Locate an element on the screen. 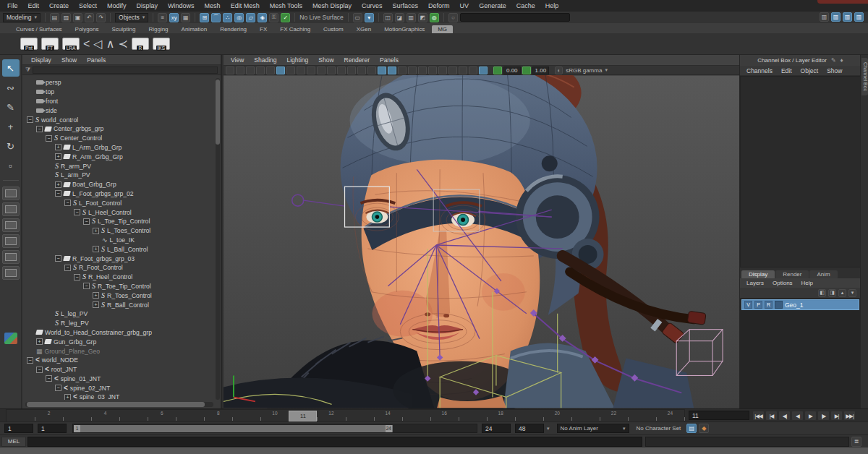  channel-box-side-tab: Channel Box is located at coordinates (865, 77).